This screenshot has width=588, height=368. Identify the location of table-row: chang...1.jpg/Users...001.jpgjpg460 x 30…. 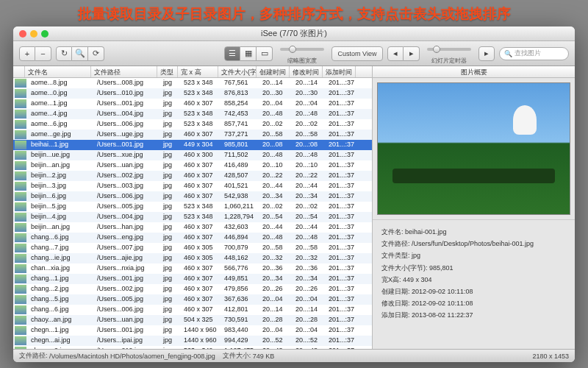
(193, 279).